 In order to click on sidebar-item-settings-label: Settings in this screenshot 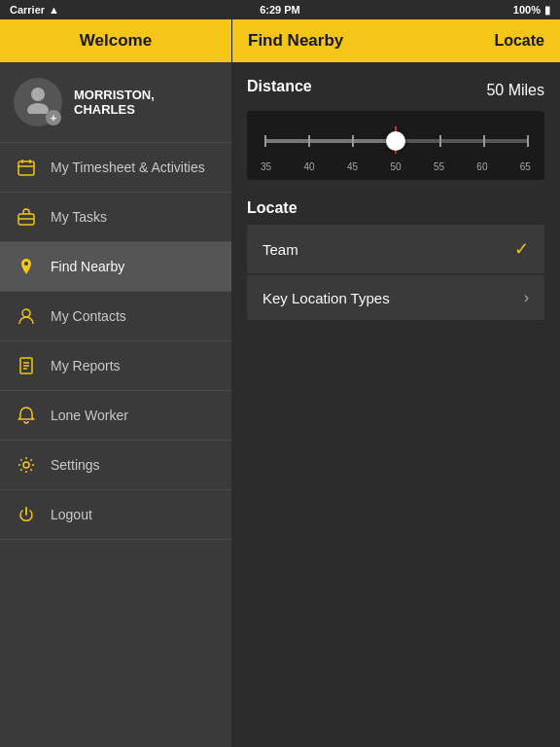, I will do `click(76, 465)`.